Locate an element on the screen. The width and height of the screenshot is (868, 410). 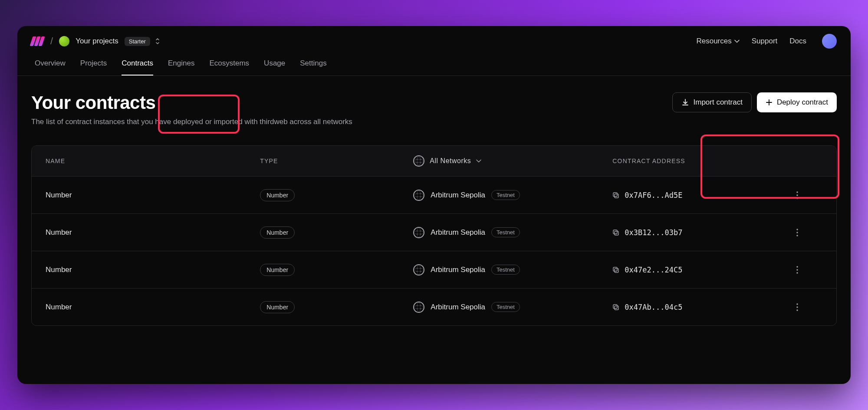
user-avatar is located at coordinates (829, 41).